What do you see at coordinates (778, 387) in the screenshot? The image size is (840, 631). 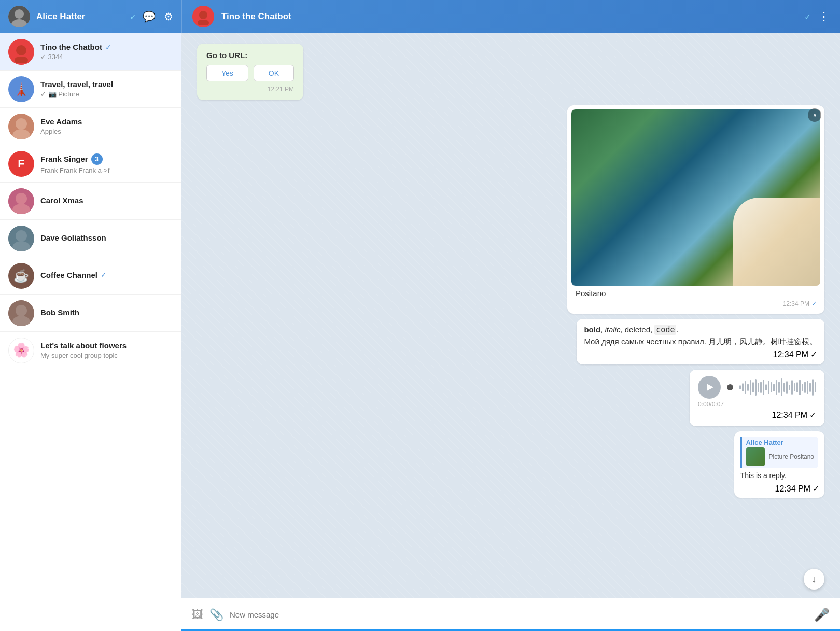 I see `waveform` at bounding box center [778, 387].